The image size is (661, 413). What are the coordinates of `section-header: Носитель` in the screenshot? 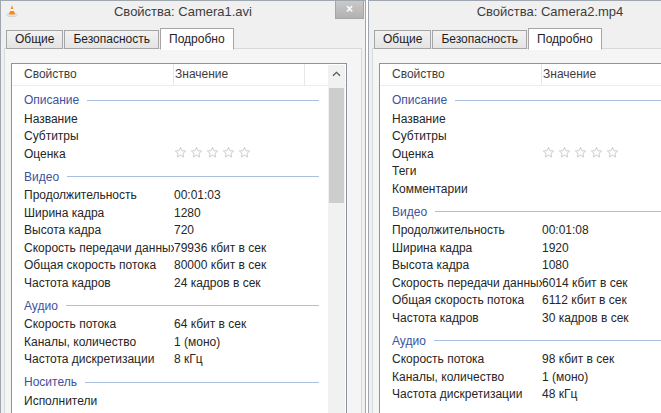 It's located at (170, 382).